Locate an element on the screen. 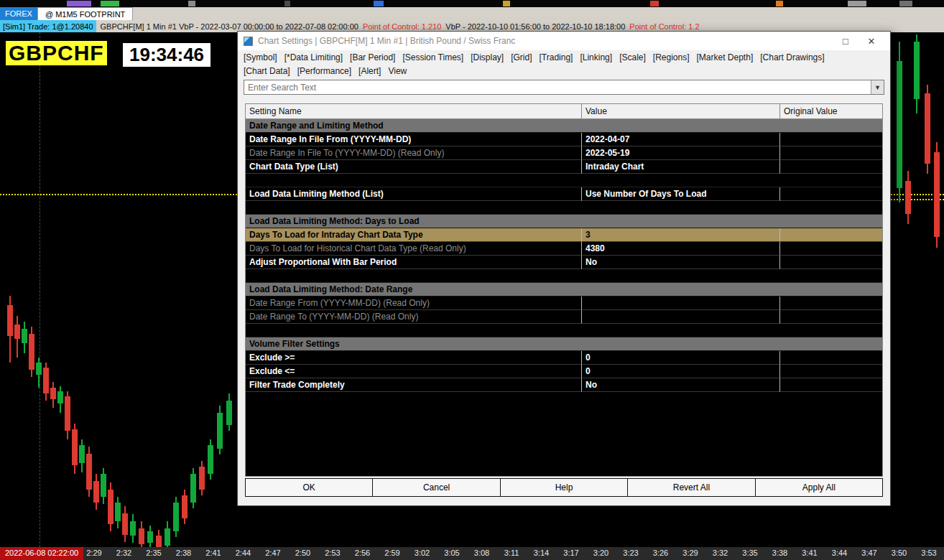  setting-name: Date Range To (YYYY-MM-DD) (Read Only) is located at coordinates (414, 317).